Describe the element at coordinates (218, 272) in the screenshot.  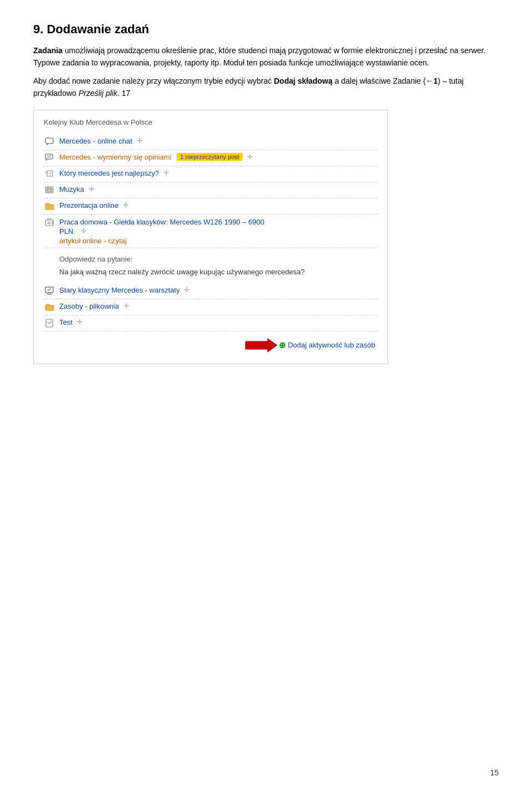
I see `question-text: Na jaką ważną rzecz należy zwrócić uwagę…` at that location.